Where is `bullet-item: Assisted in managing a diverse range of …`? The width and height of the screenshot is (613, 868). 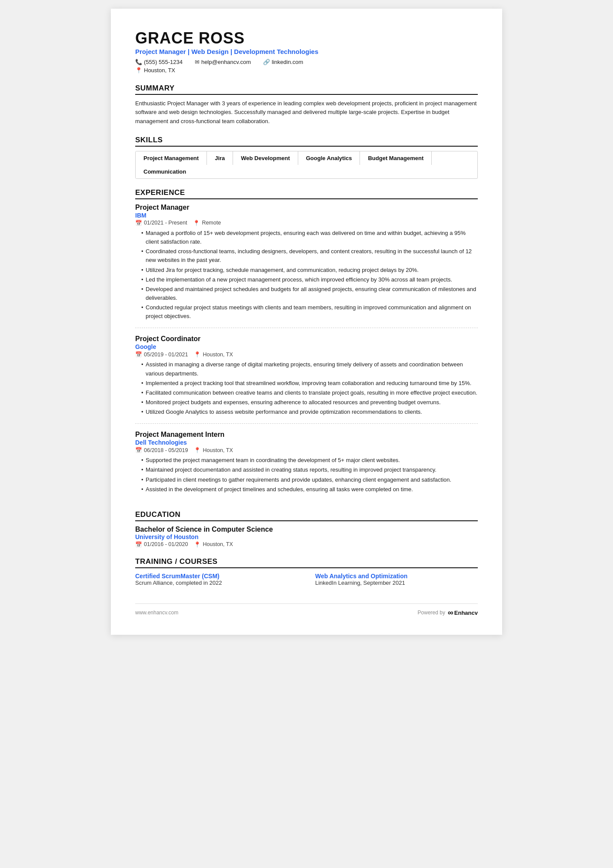
bullet-item: Assisted in managing a diverse range of … is located at coordinates (310, 369).